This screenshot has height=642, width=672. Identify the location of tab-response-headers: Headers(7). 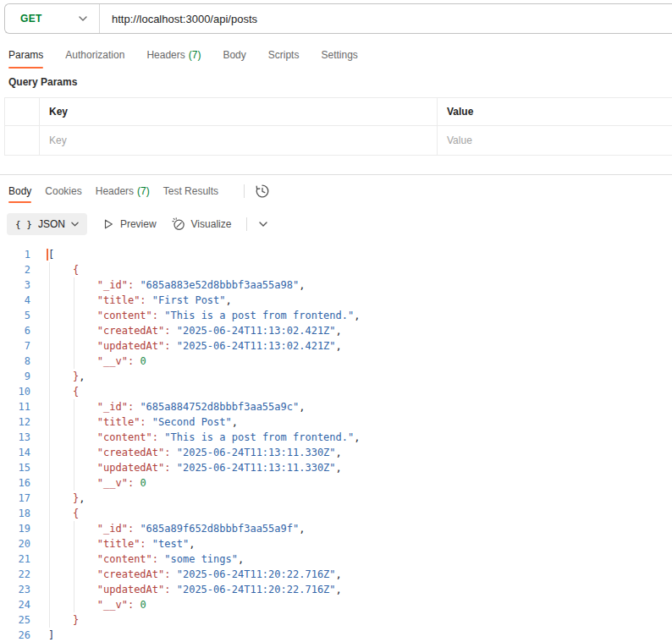
(123, 191).